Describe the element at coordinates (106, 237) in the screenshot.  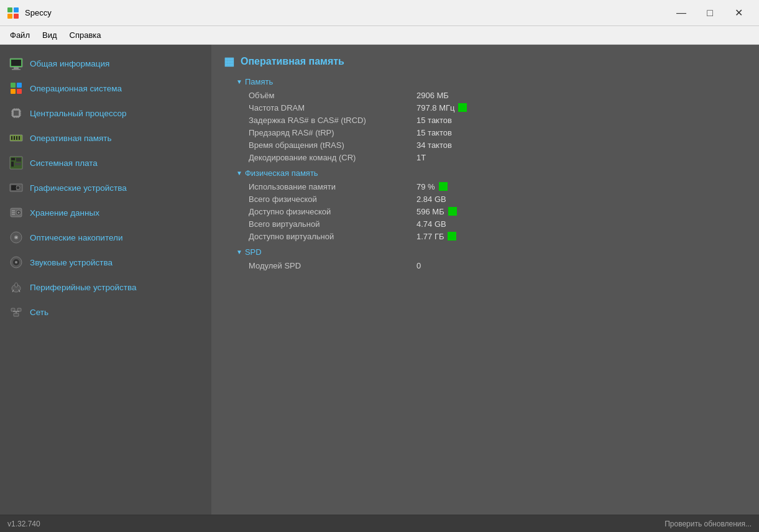
I see `sidebar-item-optical: Оптические накопители` at that location.